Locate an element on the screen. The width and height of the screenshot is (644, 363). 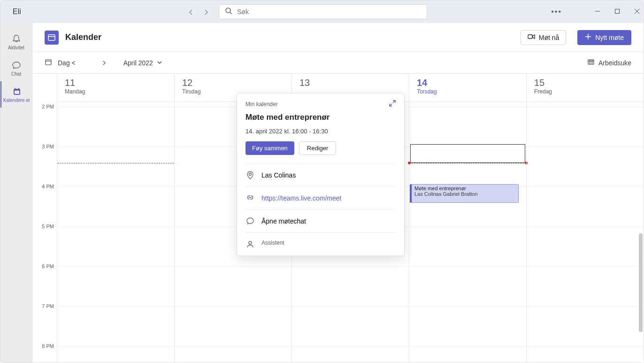
titlebar: Eli ••• is located at coordinates (322, 12).